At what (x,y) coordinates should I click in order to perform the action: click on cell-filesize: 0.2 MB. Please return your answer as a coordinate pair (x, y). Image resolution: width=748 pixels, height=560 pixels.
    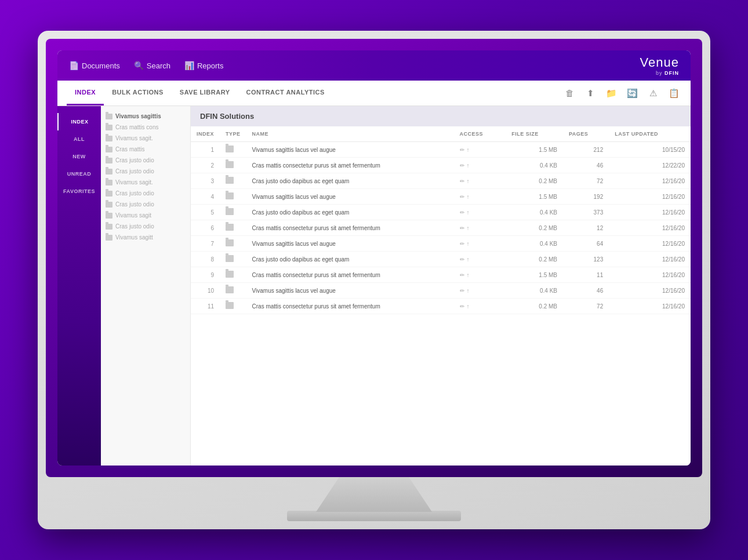
    Looking at the image, I should click on (535, 181).